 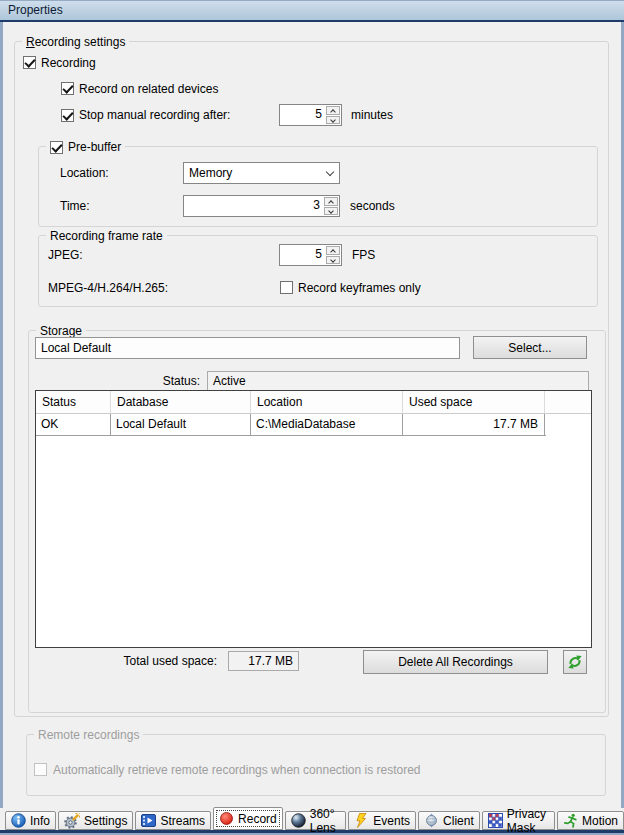 I want to click on frame-rate-legend: Recording frame rate, so click(x=106, y=236).